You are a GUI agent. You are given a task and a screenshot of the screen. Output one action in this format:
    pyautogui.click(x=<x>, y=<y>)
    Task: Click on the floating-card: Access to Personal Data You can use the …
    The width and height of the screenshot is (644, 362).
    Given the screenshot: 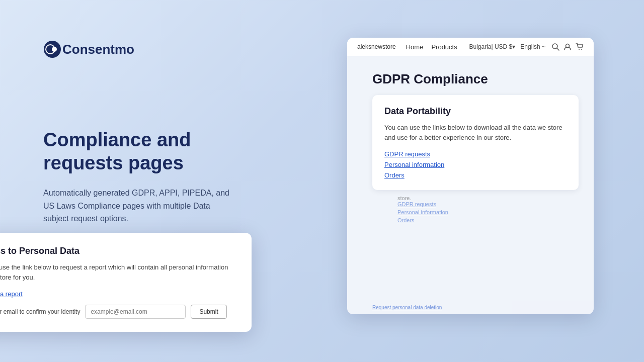 What is the action you would take?
    pyautogui.click(x=126, y=283)
    